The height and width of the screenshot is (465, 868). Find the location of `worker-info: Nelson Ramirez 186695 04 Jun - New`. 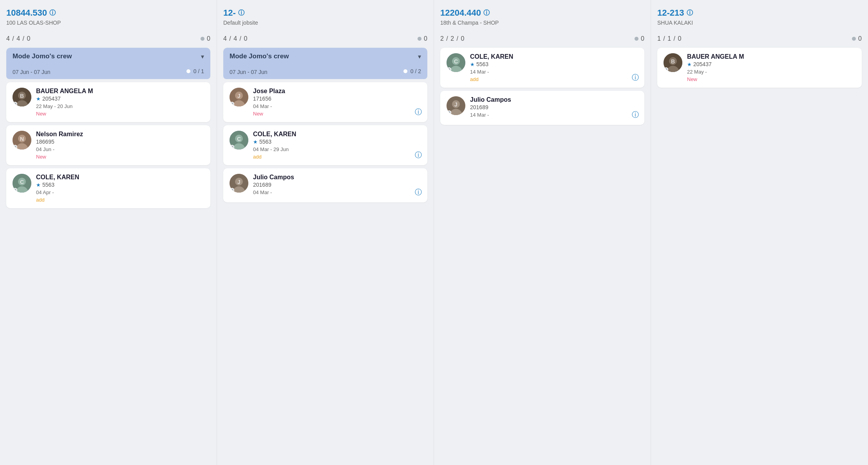

worker-info: Nelson Ramirez 186695 04 Jun - New is located at coordinates (120, 145).